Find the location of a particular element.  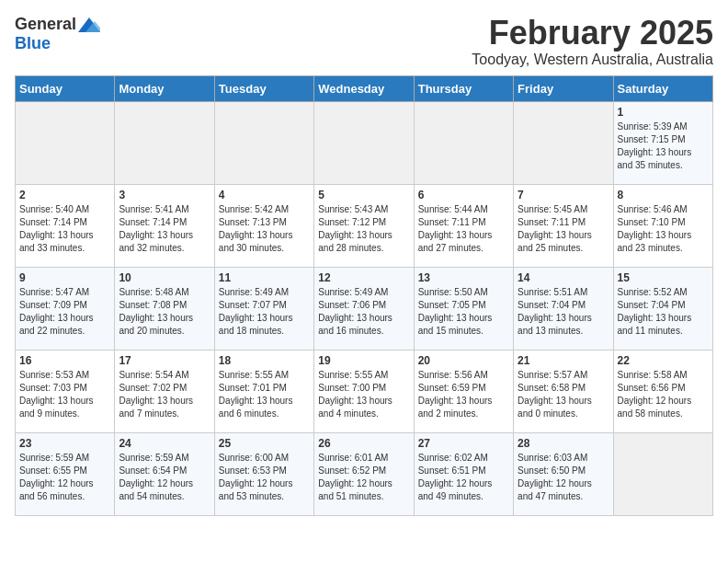

day-info: Sunrise: 5:55 AM Sunset: 7:01 PM Dayligh… is located at coordinates (265, 395).